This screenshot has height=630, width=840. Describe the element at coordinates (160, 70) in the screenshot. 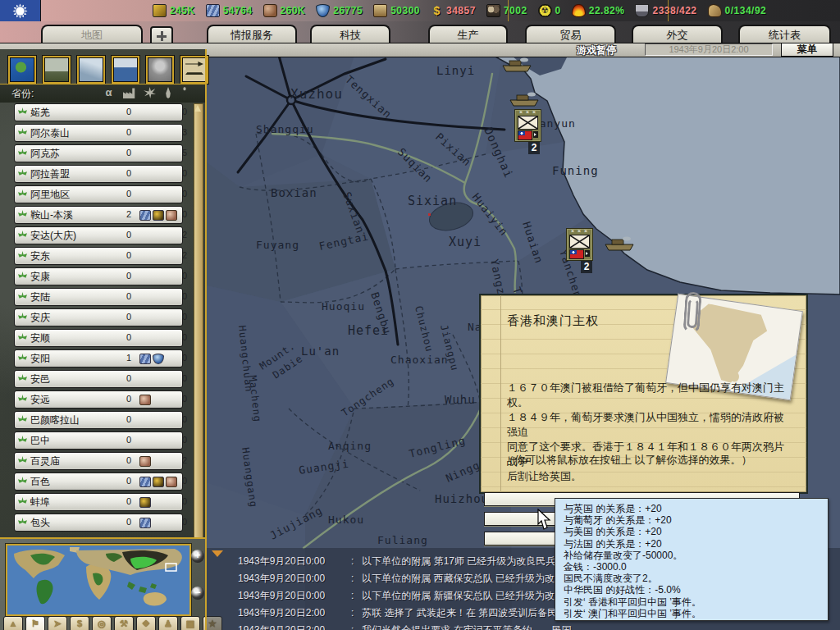

I see `nuclear-mode-button` at that location.